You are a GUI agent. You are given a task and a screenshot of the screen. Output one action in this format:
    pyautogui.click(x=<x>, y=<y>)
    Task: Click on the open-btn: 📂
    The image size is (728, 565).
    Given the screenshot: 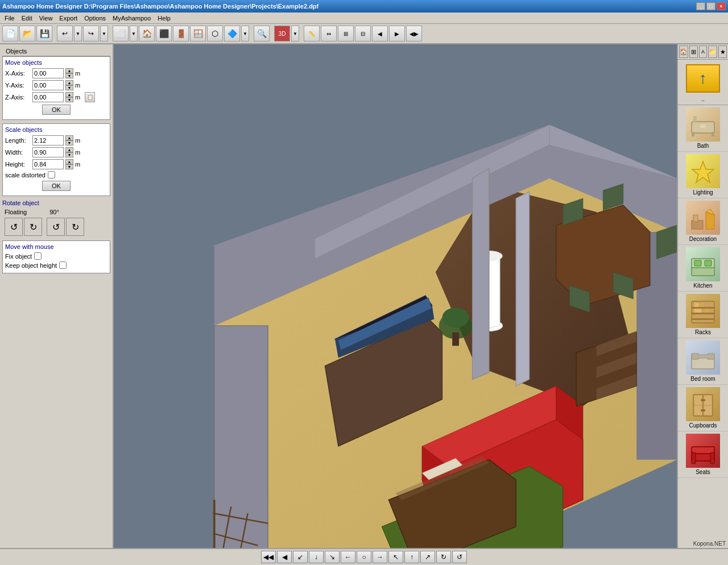 What is the action you would take?
    pyautogui.click(x=27, y=34)
    